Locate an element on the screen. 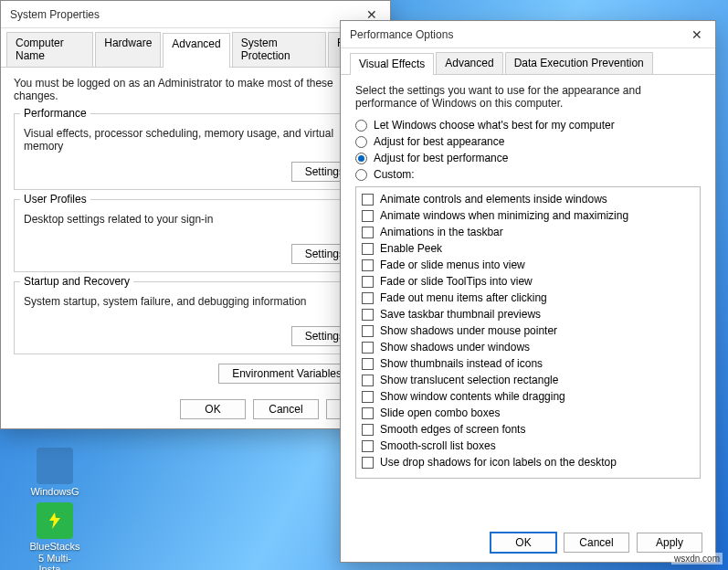 The image size is (728, 570). checkbox-label: Save taskbar thumbnail previews is located at coordinates (460, 314).